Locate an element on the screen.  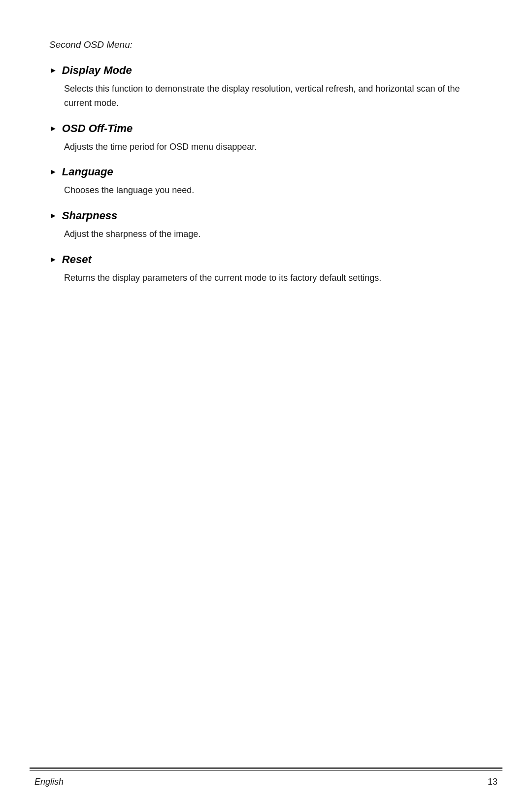
menu-heading-reset: ► Reset is located at coordinates (266, 260).